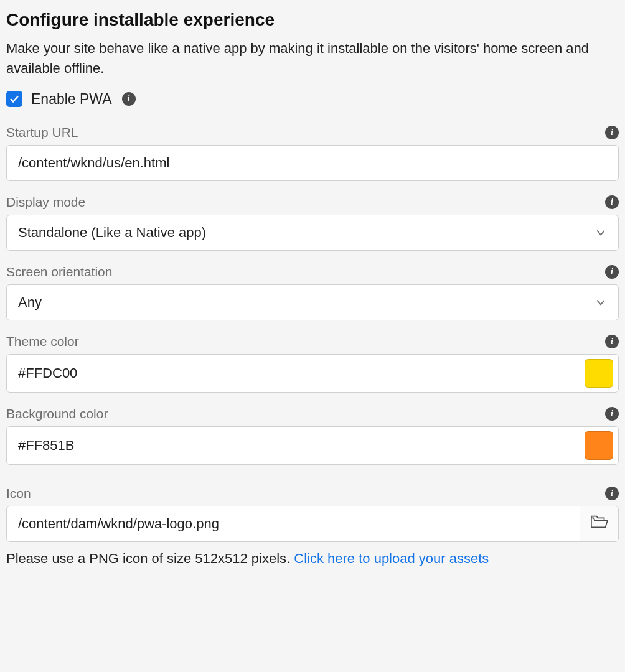  What do you see at coordinates (46, 446) in the screenshot?
I see `background-color-value: #FF851B` at bounding box center [46, 446].